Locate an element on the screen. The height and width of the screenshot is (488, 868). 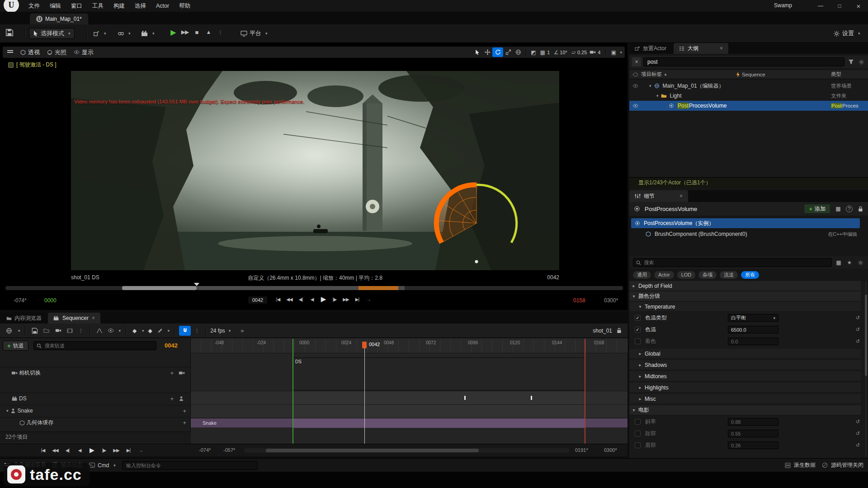
expander-icon: ▾ is located at coordinates (650, 86).